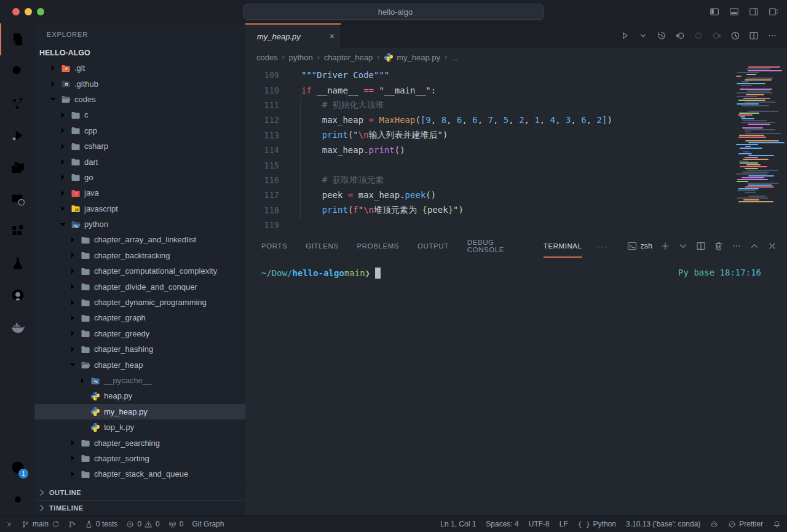 The width and height of the screenshot is (787, 532). Describe the element at coordinates (734, 12) in the screenshot. I see `layout-panel-icon` at that location.